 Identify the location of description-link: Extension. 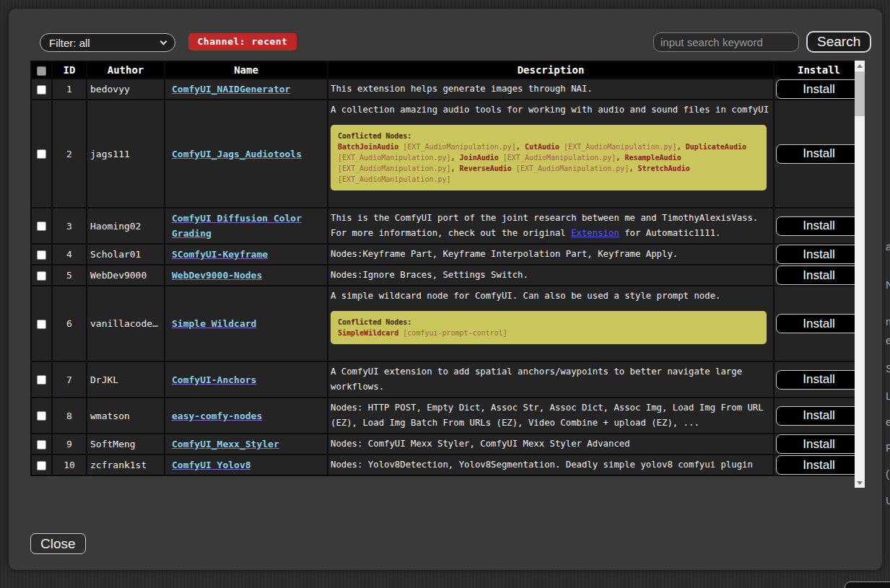
(595, 233).